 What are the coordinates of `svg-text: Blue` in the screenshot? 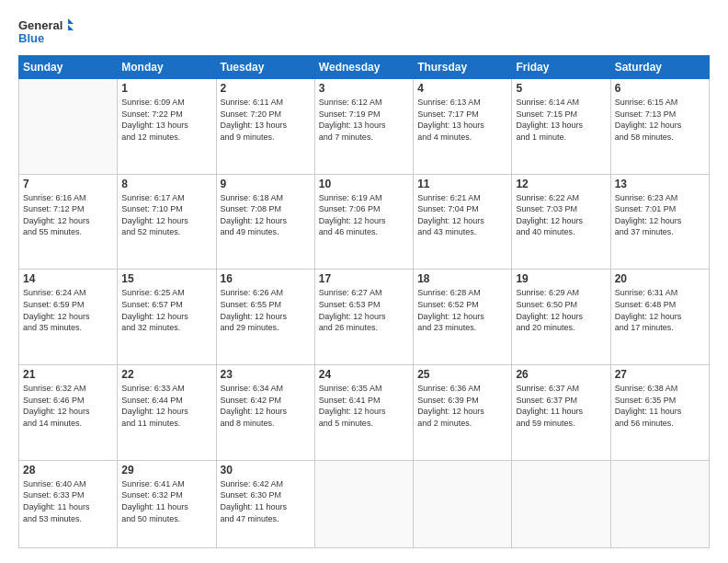 It's located at (31, 39).